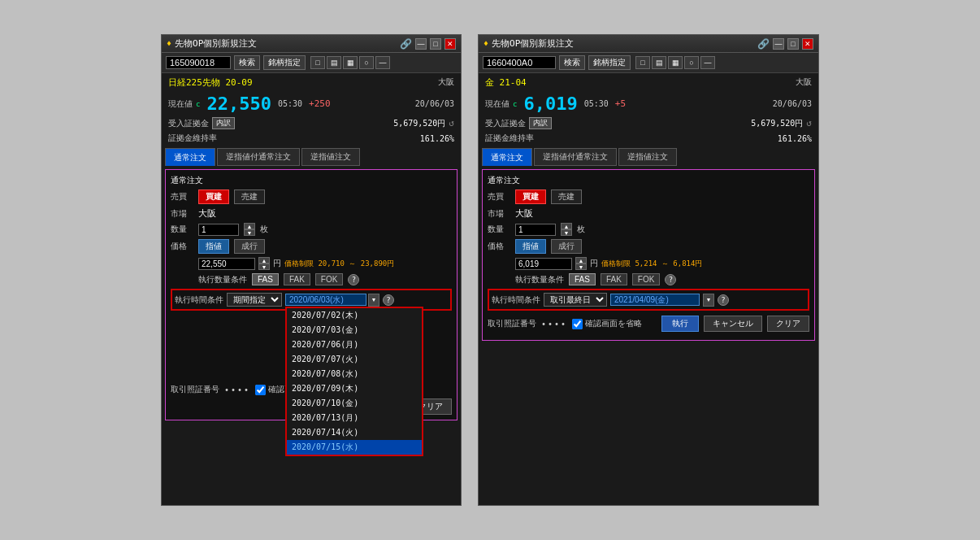  What do you see at coordinates (793, 44) in the screenshot?
I see `restore-btn-2: □` at bounding box center [793, 44].